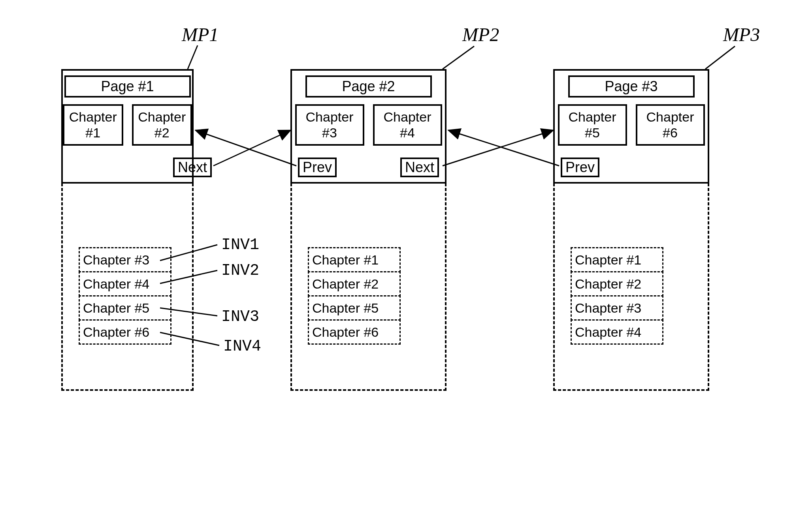  What do you see at coordinates (480, 35) in the screenshot?
I see `mp2-label: MP2` at bounding box center [480, 35].